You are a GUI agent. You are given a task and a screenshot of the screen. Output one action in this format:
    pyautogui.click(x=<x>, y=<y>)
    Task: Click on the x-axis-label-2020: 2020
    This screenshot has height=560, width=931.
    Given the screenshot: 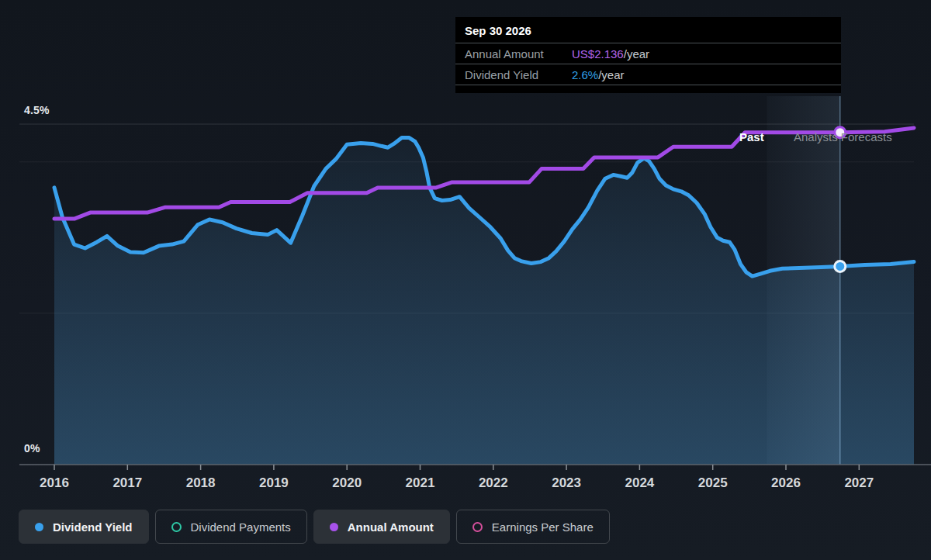 What is the action you would take?
    pyautogui.click(x=347, y=482)
    